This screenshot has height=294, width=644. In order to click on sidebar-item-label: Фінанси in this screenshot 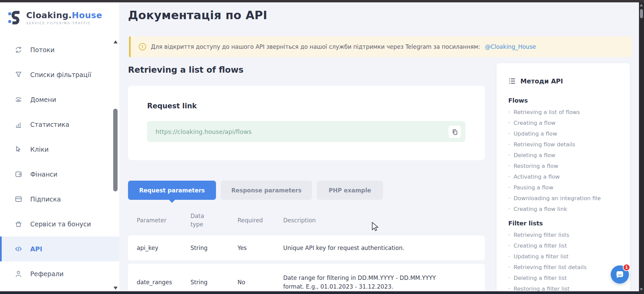, I will do `click(44, 174)`.